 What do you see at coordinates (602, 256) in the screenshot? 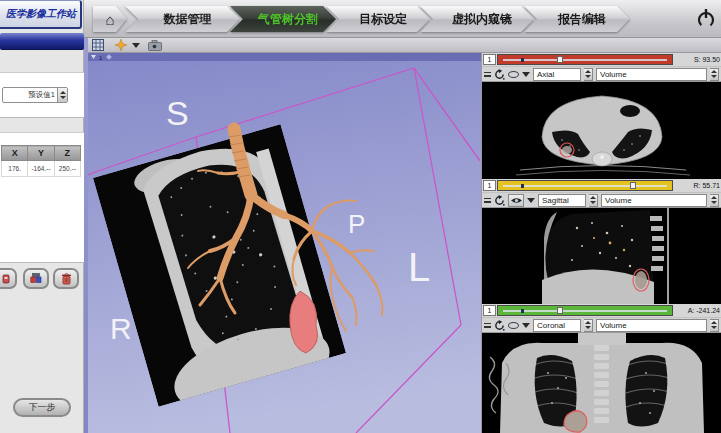
I see `sagittal-image` at bounding box center [602, 256].